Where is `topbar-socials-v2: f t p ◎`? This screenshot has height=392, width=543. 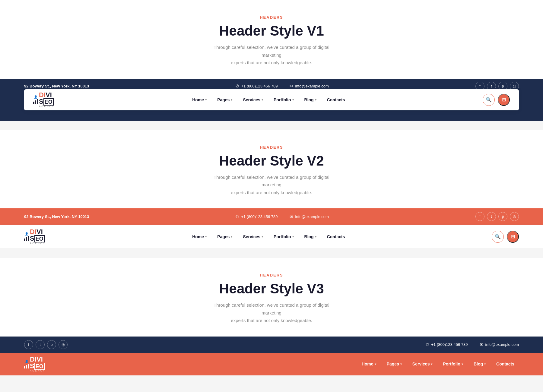
topbar-socials-v2: f t p ◎ is located at coordinates (497, 217).